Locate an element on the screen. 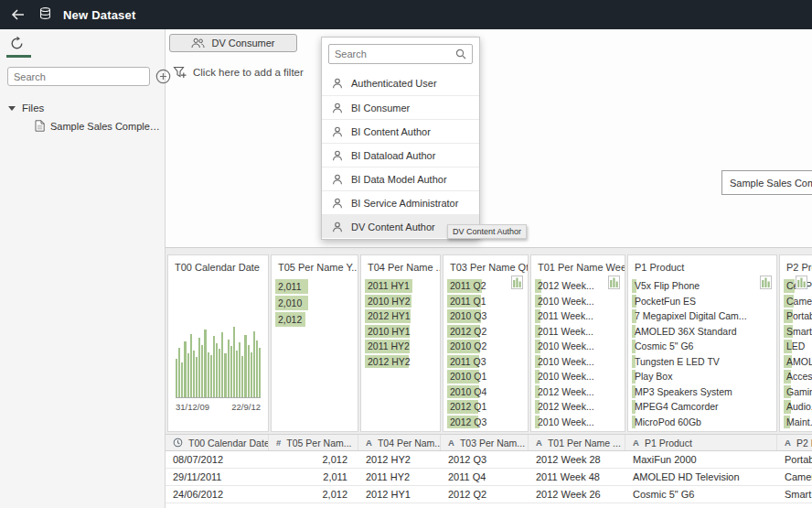  value-row: 2012 HY1 is located at coordinates (401, 317).